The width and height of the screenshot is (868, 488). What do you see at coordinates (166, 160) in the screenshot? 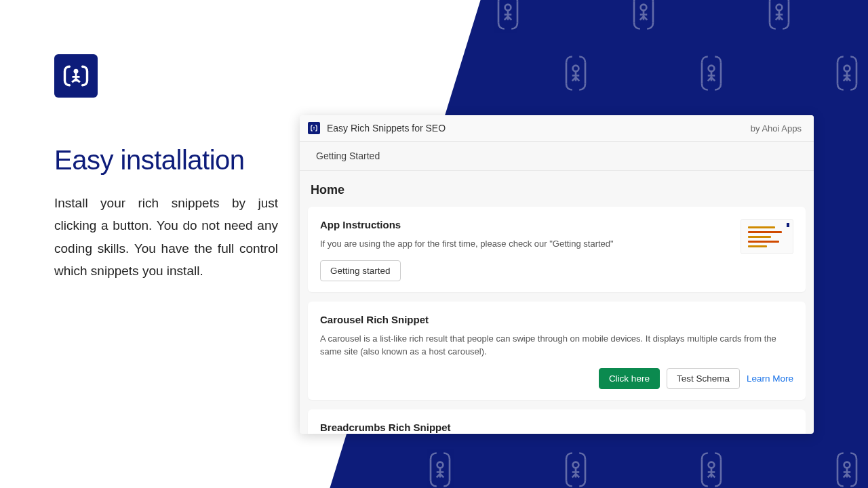
I see `headline: Easy installation` at bounding box center [166, 160].